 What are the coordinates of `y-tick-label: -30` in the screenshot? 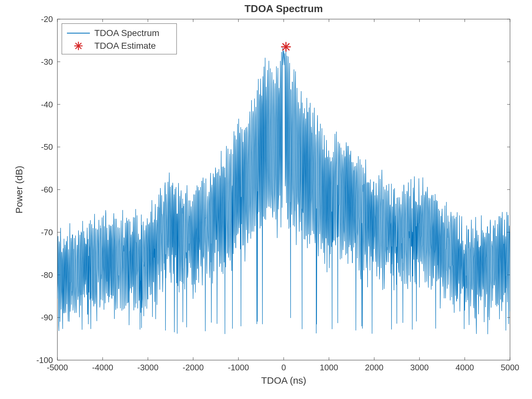 It's located at (47, 62).